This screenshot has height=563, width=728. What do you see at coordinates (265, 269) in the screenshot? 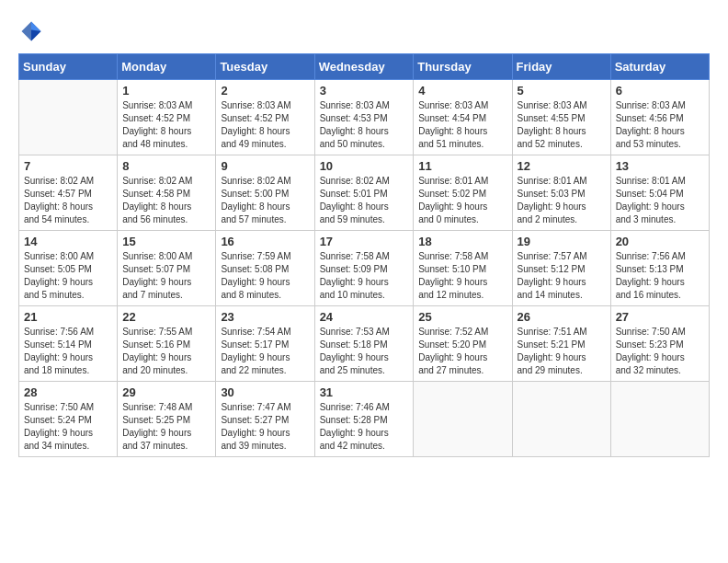
I see `calendar-cell: 16Sunrise: 7:59 AM Sunset: 5:08 PM Dayli…` at bounding box center [265, 269].